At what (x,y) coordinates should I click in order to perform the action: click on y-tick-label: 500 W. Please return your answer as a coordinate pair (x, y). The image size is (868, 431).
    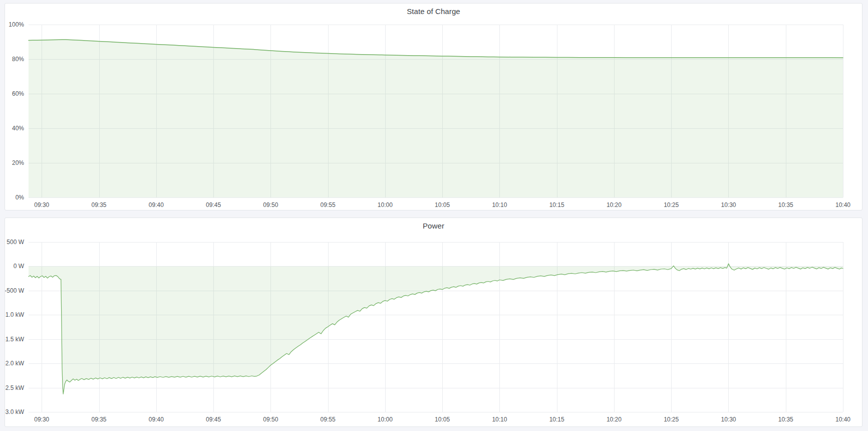
    Looking at the image, I should click on (15, 242).